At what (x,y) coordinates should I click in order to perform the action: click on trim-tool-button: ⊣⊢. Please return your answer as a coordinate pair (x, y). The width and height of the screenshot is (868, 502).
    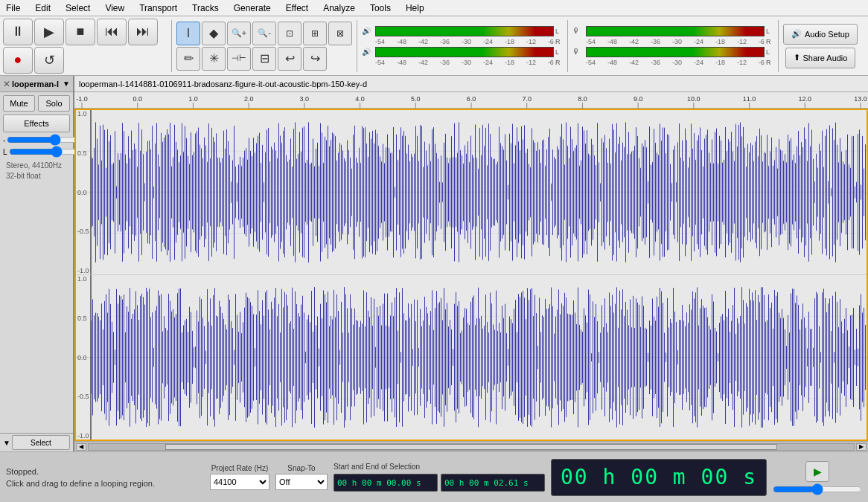
    Looking at the image, I should click on (239, 59).